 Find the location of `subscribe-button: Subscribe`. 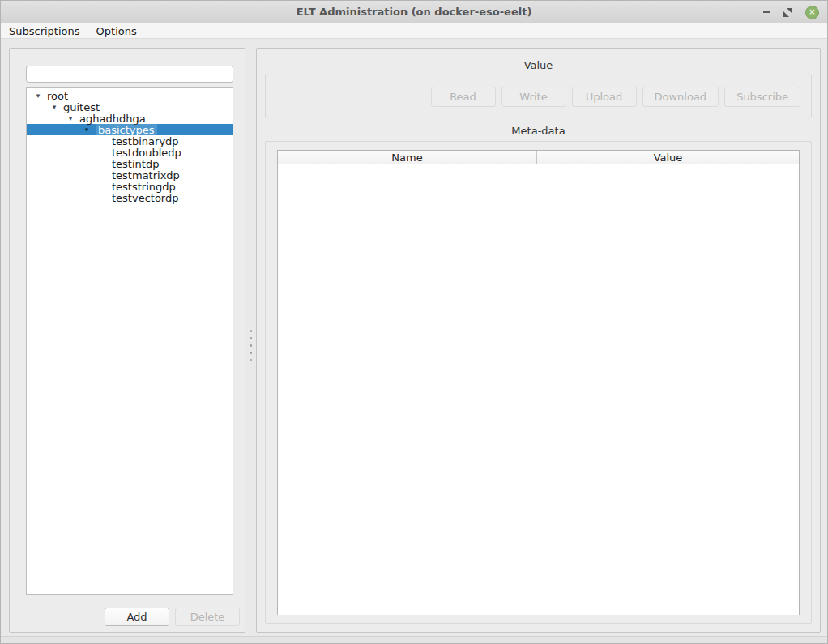

subscribe-button: Subscribe is located at coordinates (762, 97).